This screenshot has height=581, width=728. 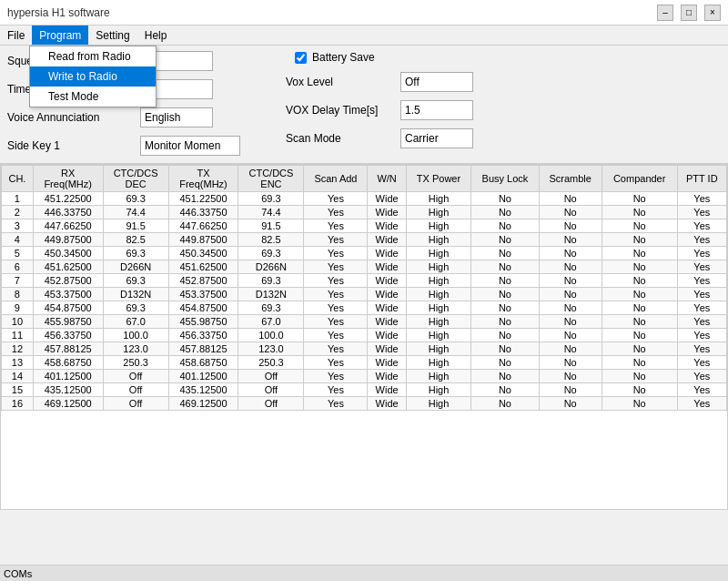 What do you see at coordinates (300, 58) in the screenshot?
I see `battery-save-checkbox` at bounding box center [300, 58].